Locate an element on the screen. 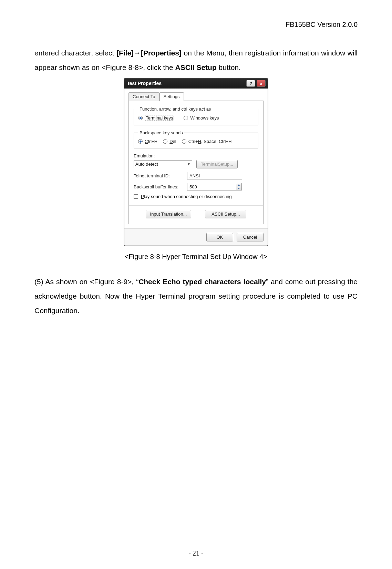  input-translation-button: Input Translation... is located at coordinates (169, 214).